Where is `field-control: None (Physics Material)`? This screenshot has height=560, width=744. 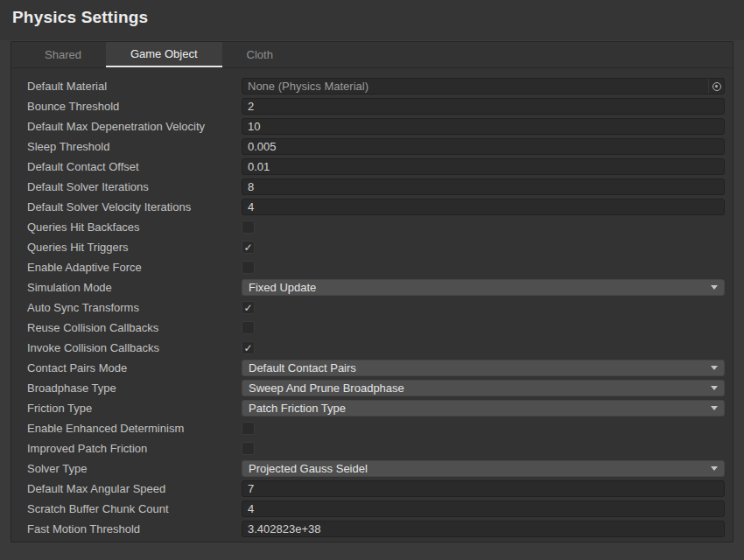
field-control: None (Physics Material) is located at coordinates (483, 86).